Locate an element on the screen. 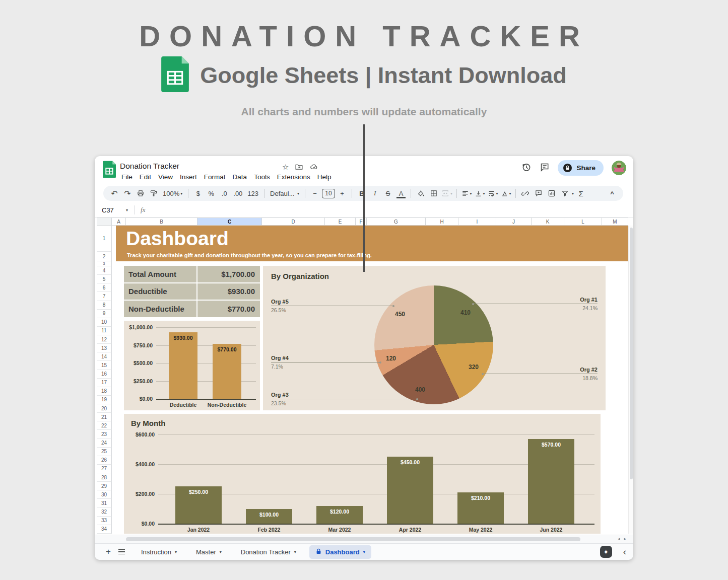  merge-cells-icon: ▾ is located at coordinates (447, 193).